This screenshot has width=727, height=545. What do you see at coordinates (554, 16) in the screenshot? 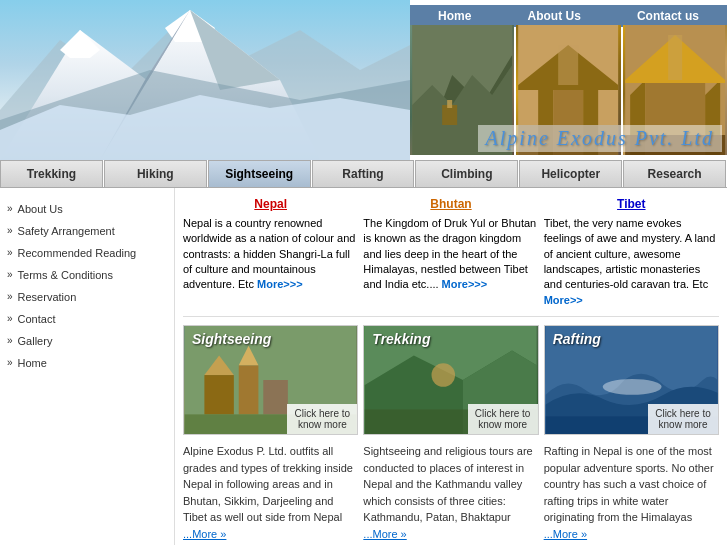
I see `nav-about: About Us` at bounding box center [554, 16].